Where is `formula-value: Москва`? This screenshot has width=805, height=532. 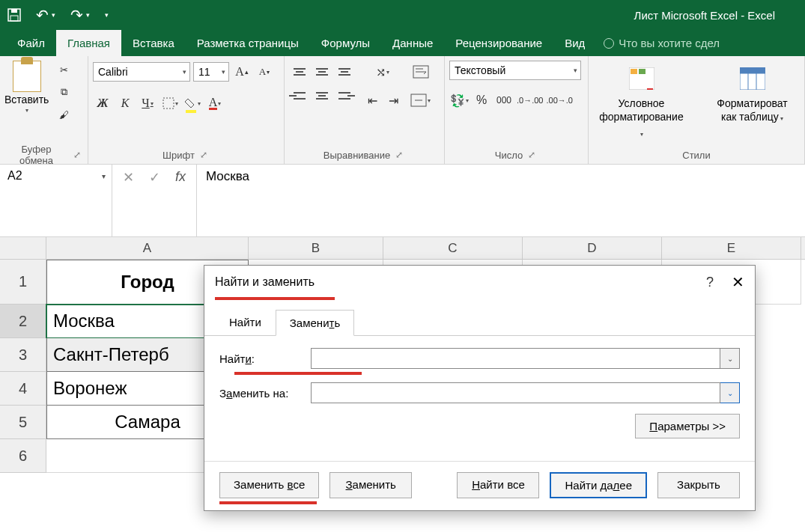
formula-value: Москва is located at coordinates (228, 177).